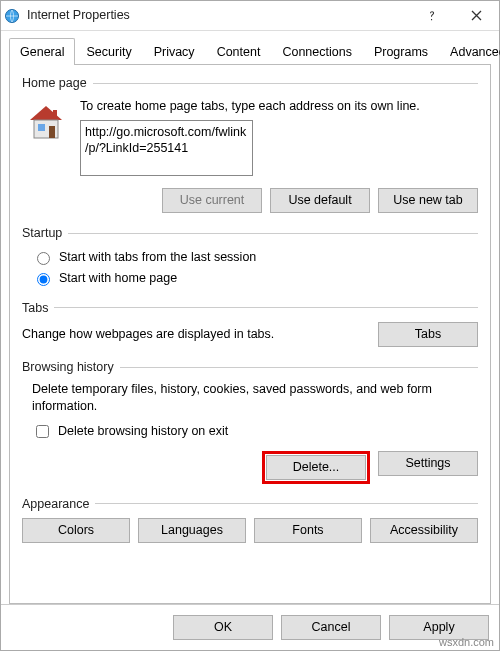  I want to click on app-icon, so click(12, 16).